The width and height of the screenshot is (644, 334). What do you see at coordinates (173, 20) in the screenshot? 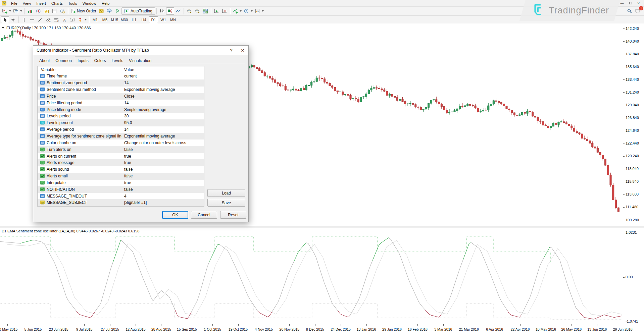
I see `timeframe-mn: MN` at bounding box center [173, 20].